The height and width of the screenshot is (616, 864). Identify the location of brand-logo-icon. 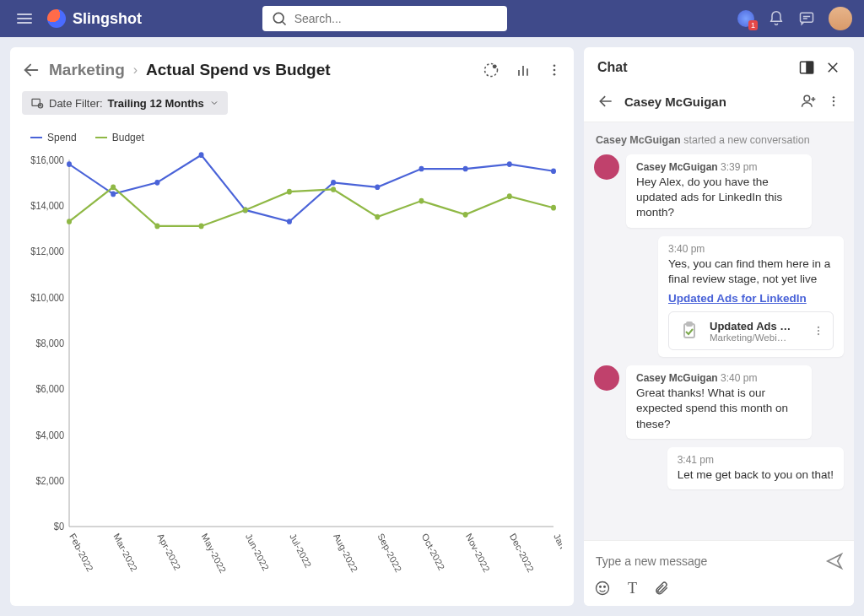
(57, 19).